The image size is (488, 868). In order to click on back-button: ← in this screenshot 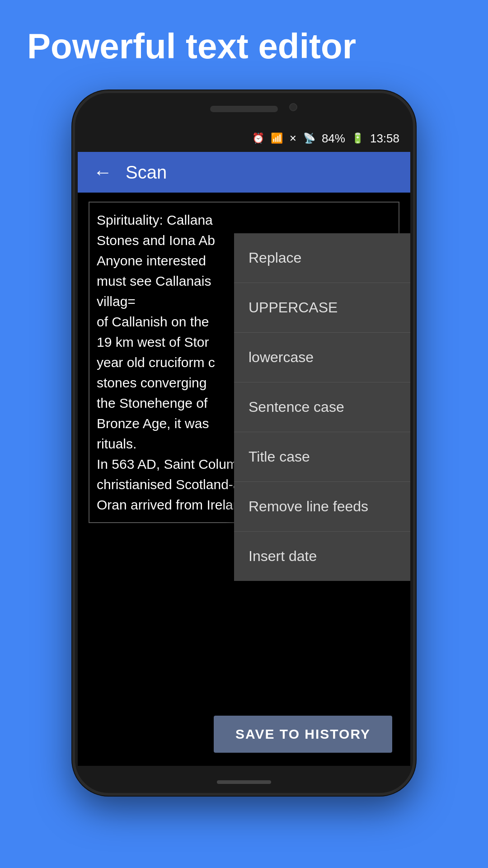, I will do `click(103, 172)`.